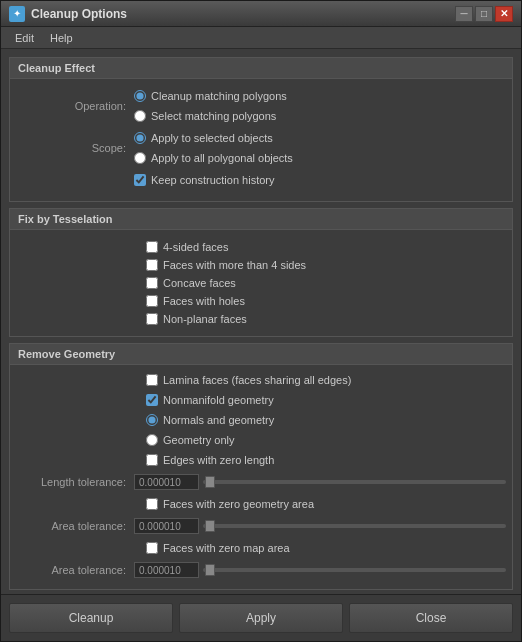 The height and width of the screenshot is (642, 522). Describe the element at coordinates (326, 420) in the screenshot. I see `rg-normals-row: Normals and geometry` at that location.